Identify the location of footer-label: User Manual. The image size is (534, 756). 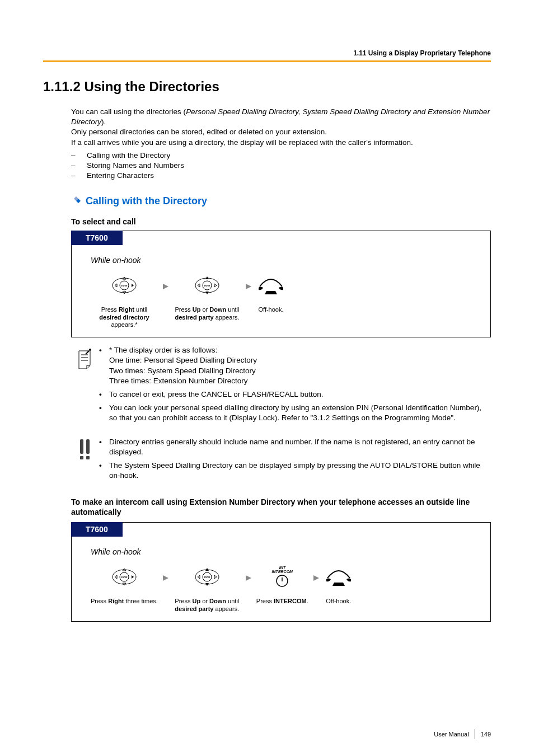
(451, 734).